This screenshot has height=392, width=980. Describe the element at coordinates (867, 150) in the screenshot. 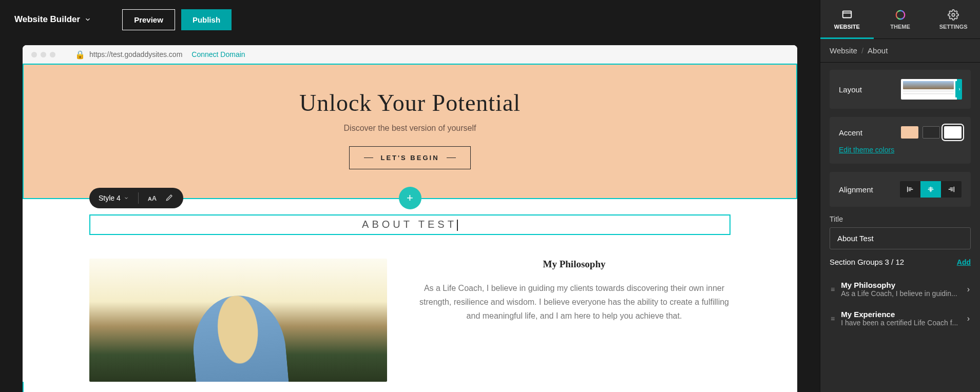

I see `edit-theme-colors-link: Edit theme colors` at that location.